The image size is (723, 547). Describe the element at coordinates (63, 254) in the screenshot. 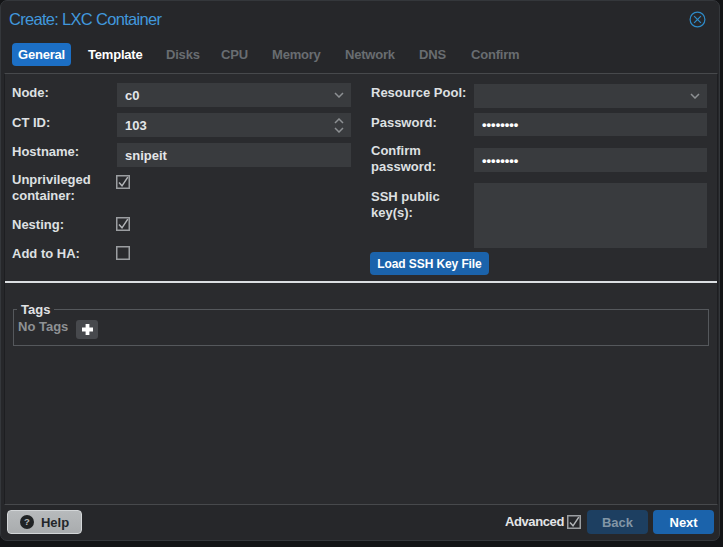

I see `add-to-ha-label: Add to HA:` at that location.